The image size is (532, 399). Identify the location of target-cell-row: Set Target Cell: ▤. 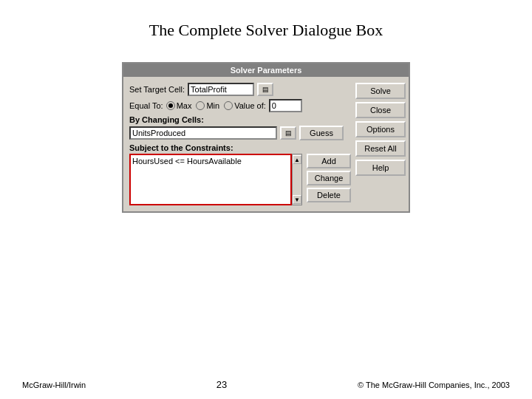
(240, 89).